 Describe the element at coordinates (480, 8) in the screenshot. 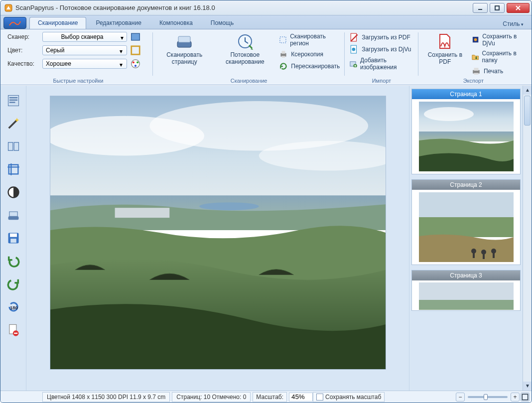

I see `minimize-button` at that location.